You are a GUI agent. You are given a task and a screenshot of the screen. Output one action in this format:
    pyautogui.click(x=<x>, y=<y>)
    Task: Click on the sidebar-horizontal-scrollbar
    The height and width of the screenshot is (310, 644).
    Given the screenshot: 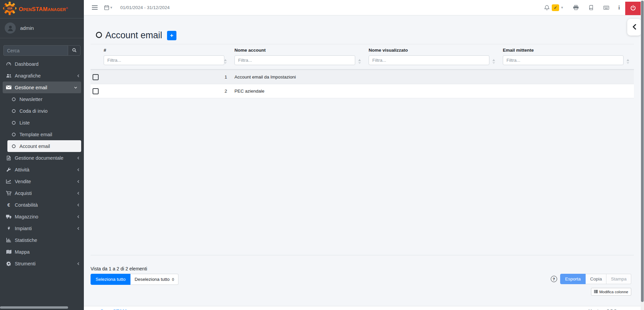 What is the action you would take?
    pyautogui.click(x=34, y=307)
    